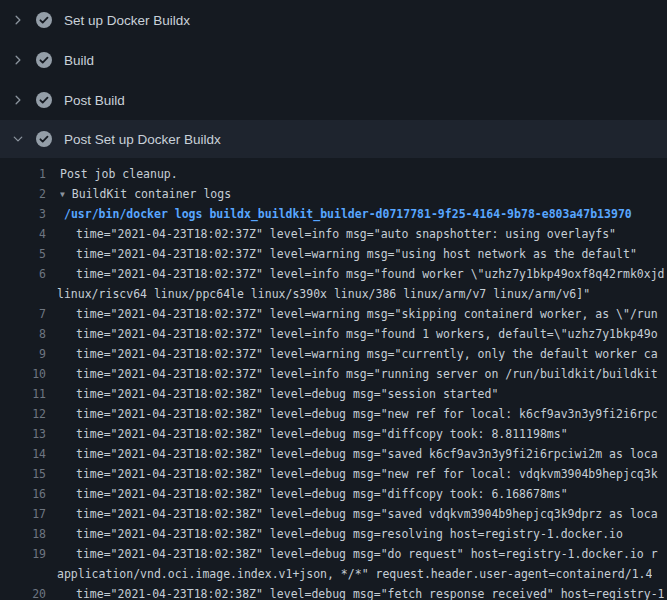  I want to click on line-number: 20, so click(23, 592).